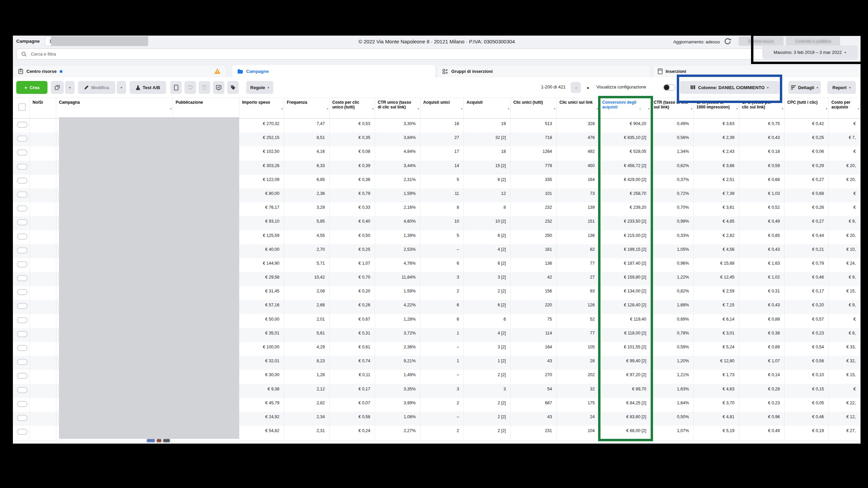 The height and width of the screenshot is (488, 868). Describe the element at coordinates (352, 321) in the screenshot. I see `metric-cell: € 0,67` at that location.